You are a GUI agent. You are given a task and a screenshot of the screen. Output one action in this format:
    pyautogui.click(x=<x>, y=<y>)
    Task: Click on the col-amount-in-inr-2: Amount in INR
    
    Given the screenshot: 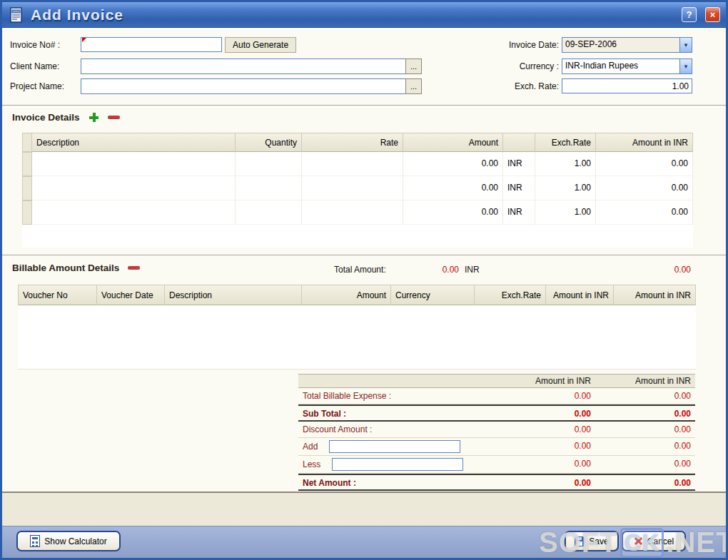 What is the action you would take?
    pyautogui.click(x=655, y=295)
    